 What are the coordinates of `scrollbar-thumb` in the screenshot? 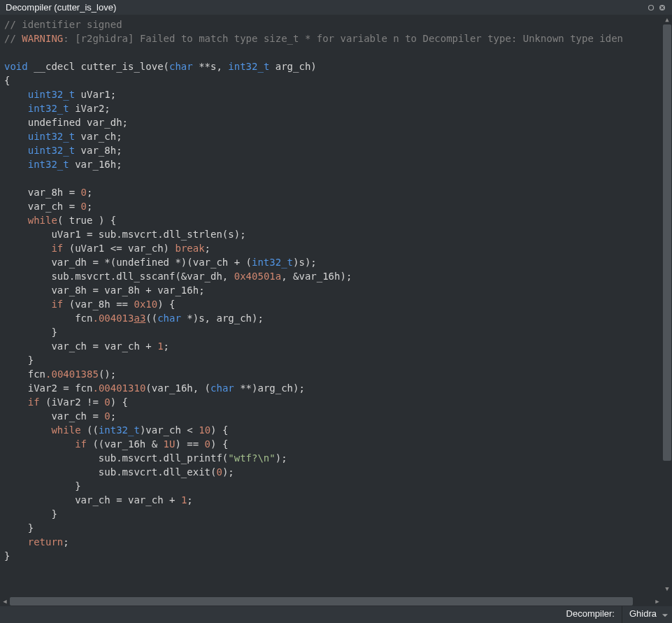 It's located at (667, 243).